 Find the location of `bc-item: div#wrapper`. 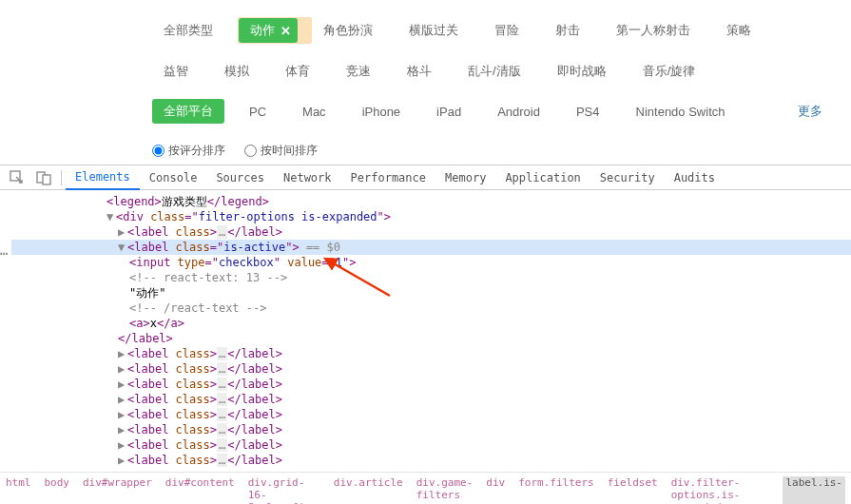

bc-item: div#wrapper is located at coordinates (118, 491).